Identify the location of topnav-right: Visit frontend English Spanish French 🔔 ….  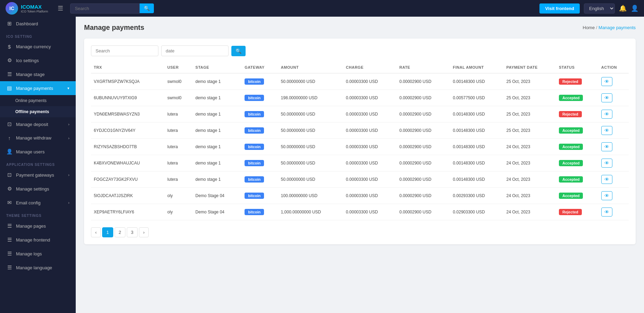
(589, 8).